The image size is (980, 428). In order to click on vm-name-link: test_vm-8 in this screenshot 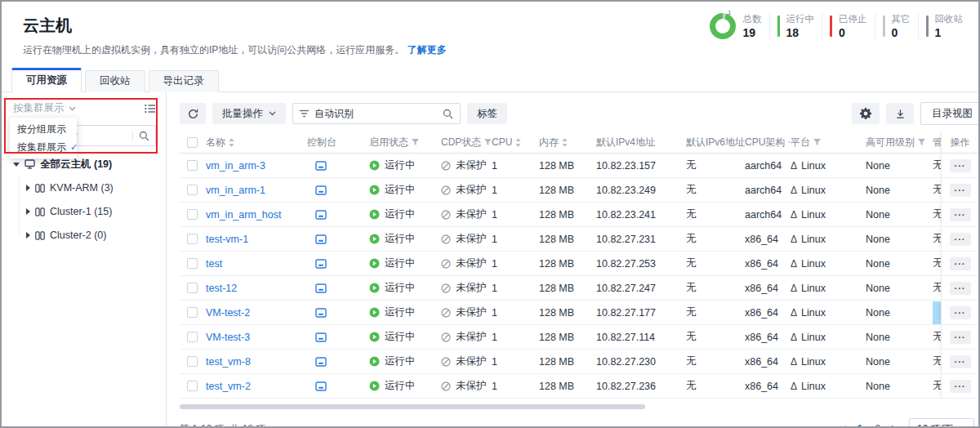, I will do `click(229, 362)`.